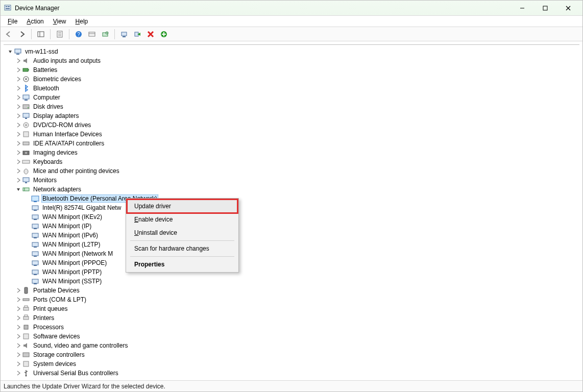 Image resolution: width=583 pixels, height=392 pixels. I want to click on show-hide-tree-button, so click(41, 34).